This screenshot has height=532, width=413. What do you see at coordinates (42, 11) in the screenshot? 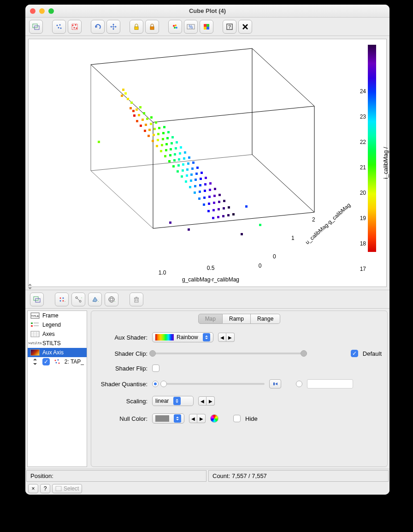
I see `minimize-window-button` at bounding box center [42, 11].